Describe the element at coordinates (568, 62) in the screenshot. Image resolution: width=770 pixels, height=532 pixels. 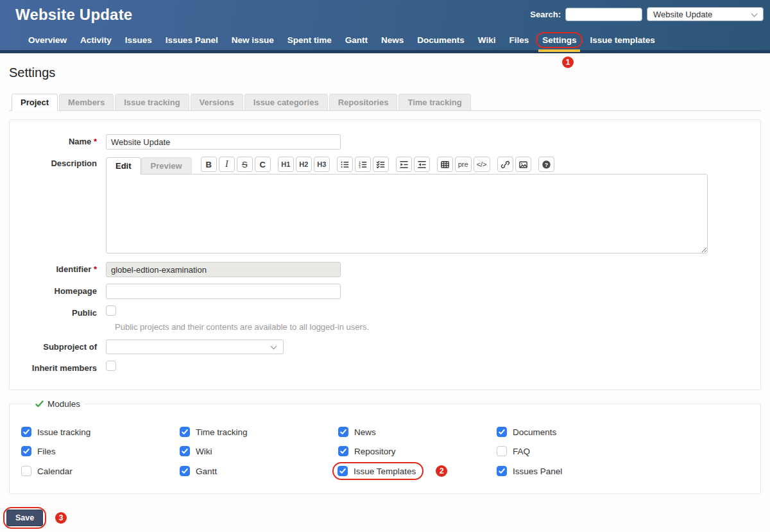
I see `annotation-step-1: 1` at that location.